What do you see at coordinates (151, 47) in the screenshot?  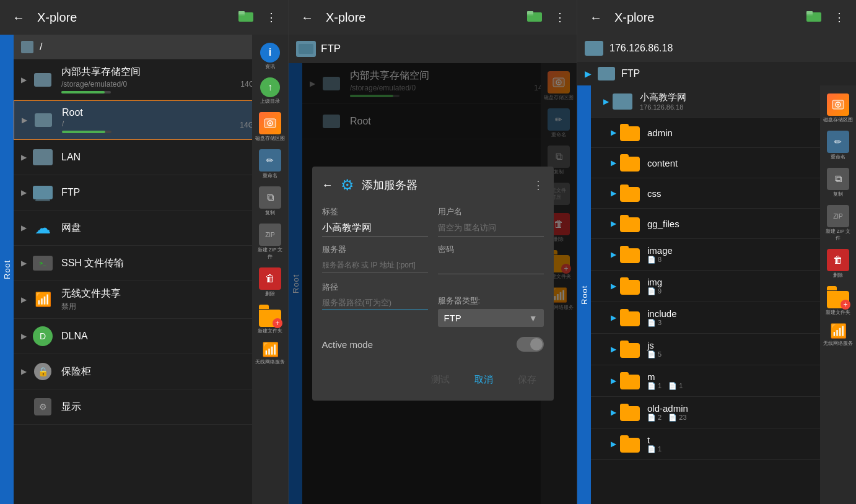 I see `left-item-root-path: /` at bounding box center [151, 47].